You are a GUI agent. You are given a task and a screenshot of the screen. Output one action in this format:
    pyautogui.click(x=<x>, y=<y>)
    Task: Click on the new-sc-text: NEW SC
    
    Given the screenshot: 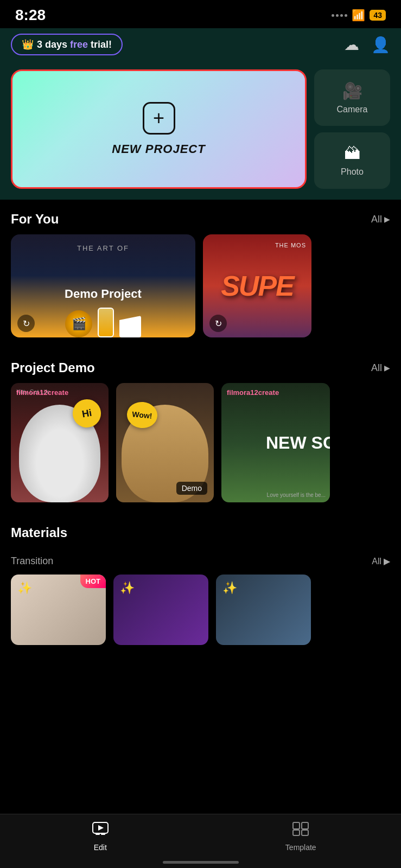 What is the action you would take?
    pyautogui.click(x=298, y=443)
    